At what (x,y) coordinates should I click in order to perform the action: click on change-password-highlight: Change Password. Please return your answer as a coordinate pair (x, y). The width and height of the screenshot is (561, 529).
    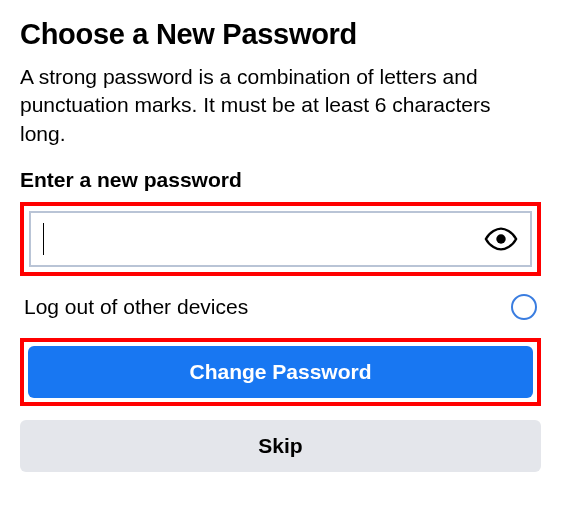
    Looking at the image, I should click on (280, 372).